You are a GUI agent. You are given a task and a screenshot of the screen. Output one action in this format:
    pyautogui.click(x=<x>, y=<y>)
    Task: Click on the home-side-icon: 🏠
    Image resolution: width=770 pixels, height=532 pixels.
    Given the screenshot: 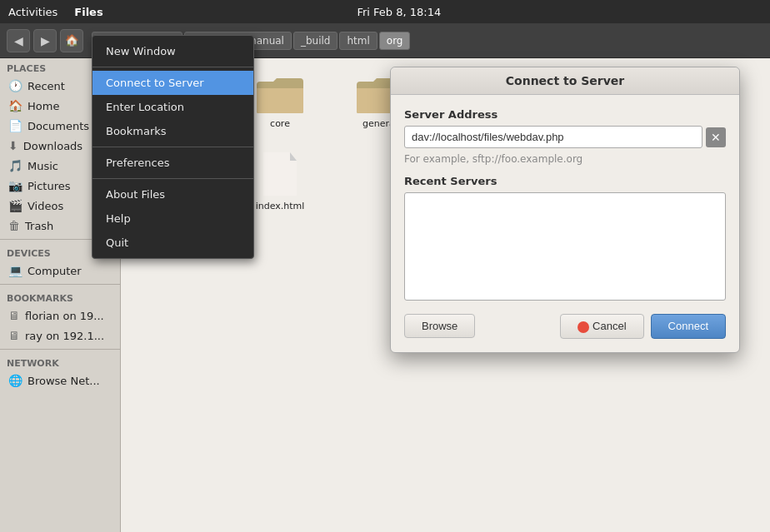 What is the action you would take?
    pyautogui.click(x=15, y=106)
    